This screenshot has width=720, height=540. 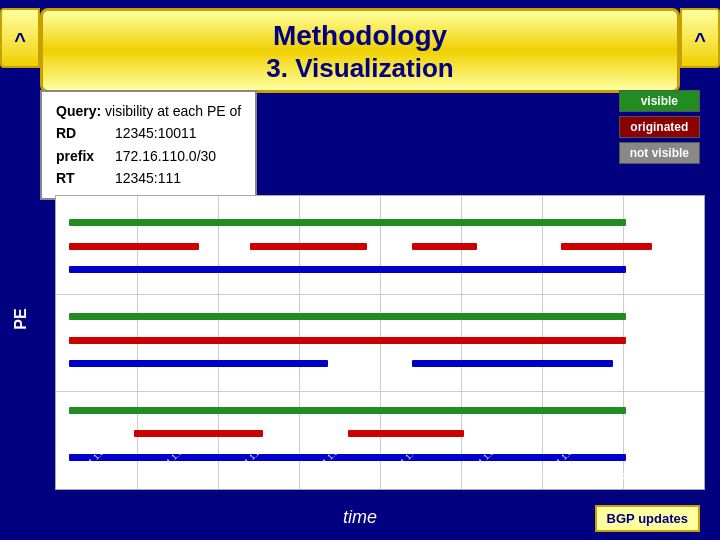 What do you see at coordinates (148, 111) in the screenshot?
I see `query-line1: Query: visibility at each PE of` at bounding box center [148, 111].